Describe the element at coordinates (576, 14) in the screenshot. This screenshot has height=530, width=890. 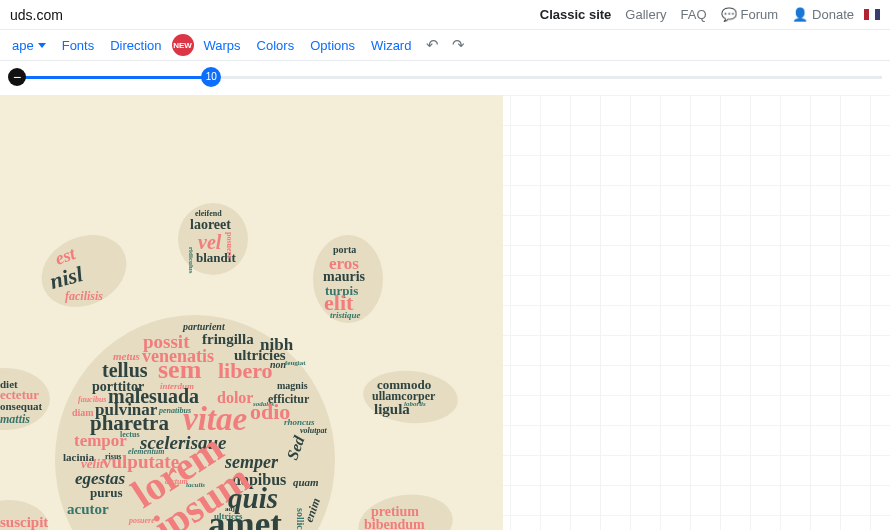
I see `link-classic-site: Classic site` at that location.